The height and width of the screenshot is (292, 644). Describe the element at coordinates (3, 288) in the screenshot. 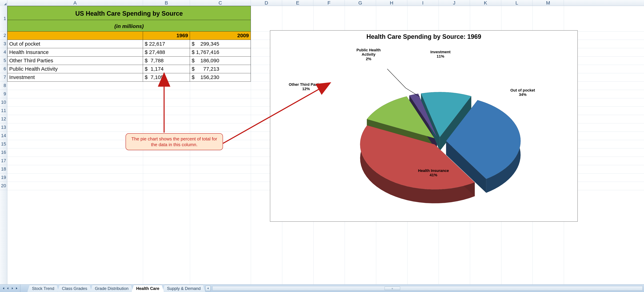

I see `sheet-nav-first-icon` at that location.